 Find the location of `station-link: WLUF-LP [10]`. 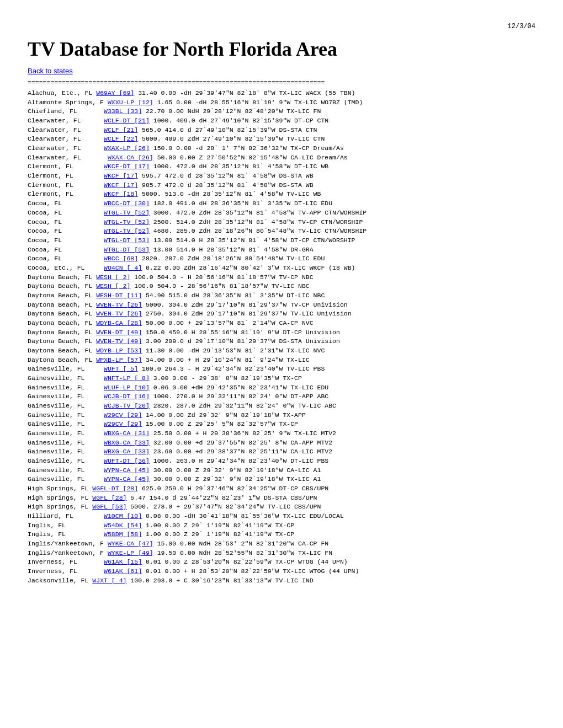

station-link: WLUF-LP [10] is located at coordinates (127, 387).